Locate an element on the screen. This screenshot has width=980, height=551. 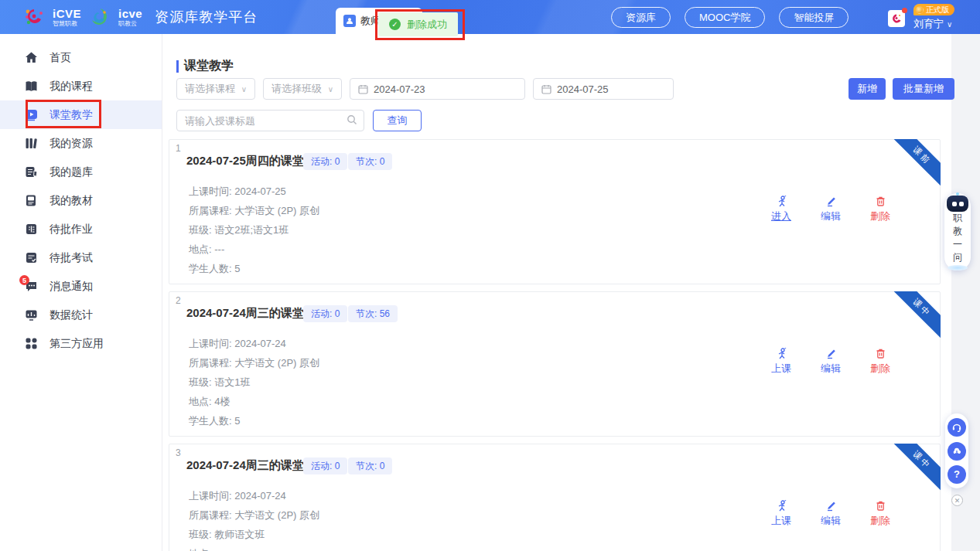
notification-dot is located at coordinates (905, 11).